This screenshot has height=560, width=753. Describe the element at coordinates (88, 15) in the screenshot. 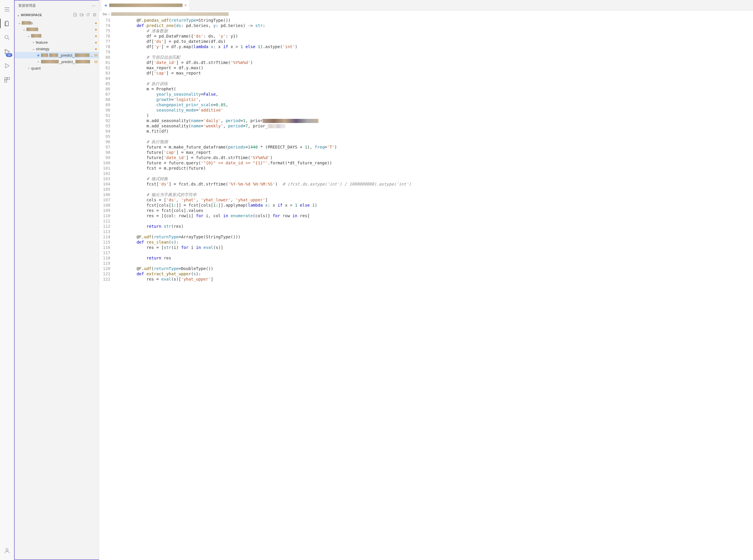

I see `refresh-icon` at that location.